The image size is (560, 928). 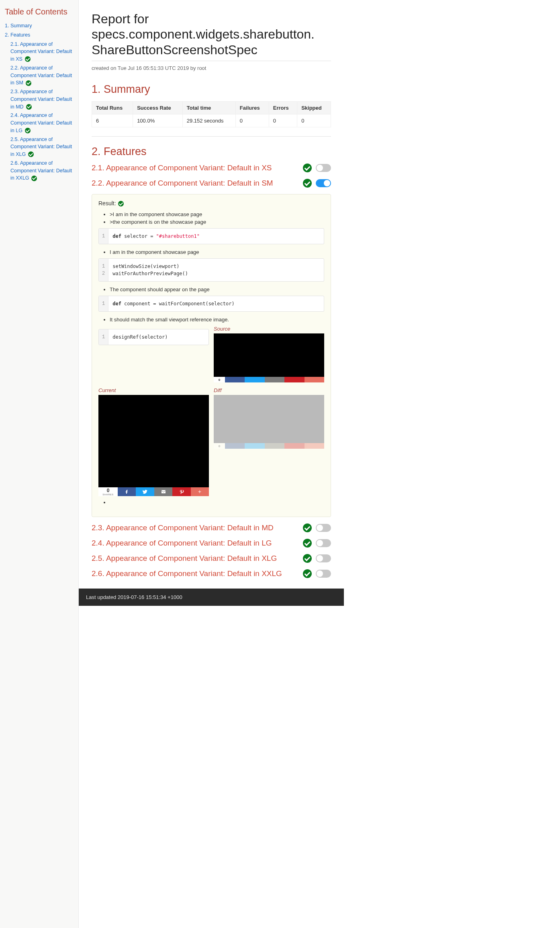 What do you see at coordinates (217, 320) in the screenshot?
I see `step-item: It should match the small viewport refer…` at bounding box center [217, 320].